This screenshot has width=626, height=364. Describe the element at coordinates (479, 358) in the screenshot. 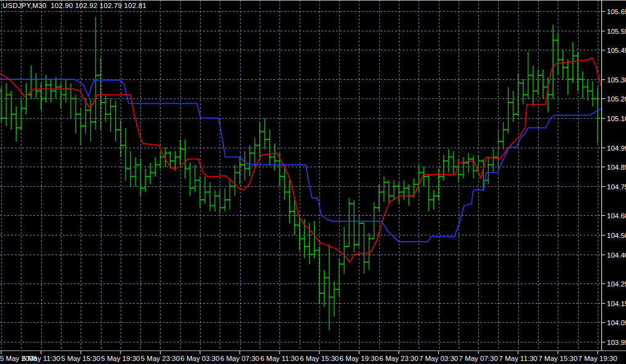

I see `time-axis-label: 7 May 07:30` at that location.